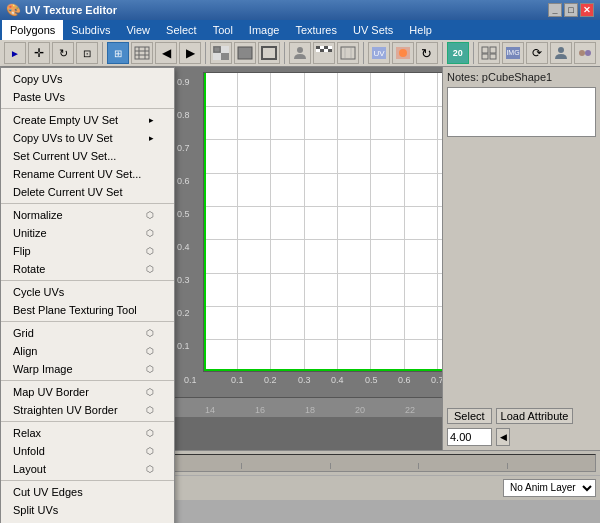 The height and width of the screenshot is (523, 600). What do you see at coordinates (88, 369) in the screenshot?
I see `dd-warp-image: Warp Image ⬡` at bounding box center [88, 369].